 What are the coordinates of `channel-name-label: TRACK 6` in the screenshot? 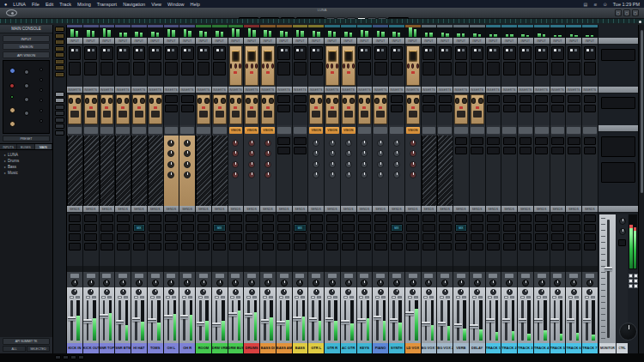 It's located at (574, 348).